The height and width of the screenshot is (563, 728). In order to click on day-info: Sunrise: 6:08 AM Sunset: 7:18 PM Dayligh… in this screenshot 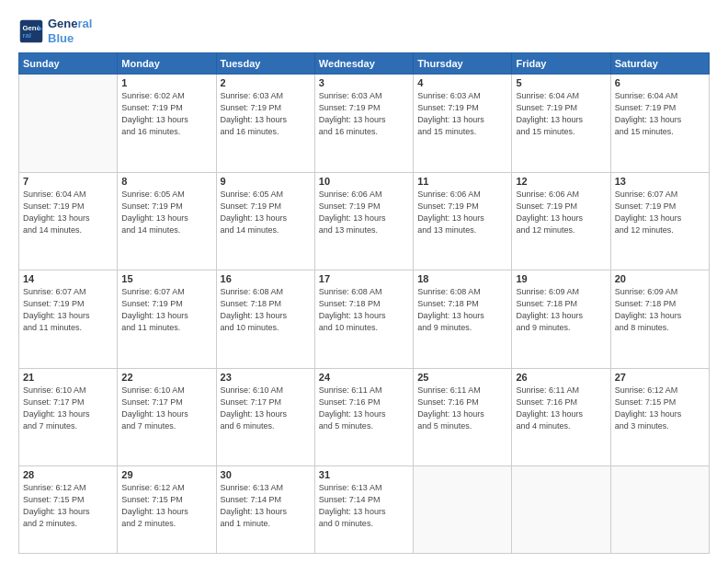, I will do `click(364, 310)`.